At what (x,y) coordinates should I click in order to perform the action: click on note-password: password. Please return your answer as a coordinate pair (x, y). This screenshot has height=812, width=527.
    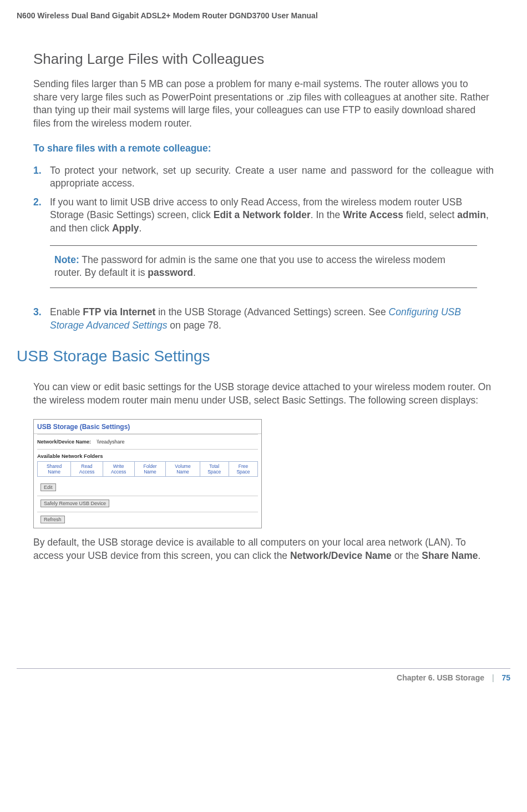
    Looking at the image, I should click on (170, 273).